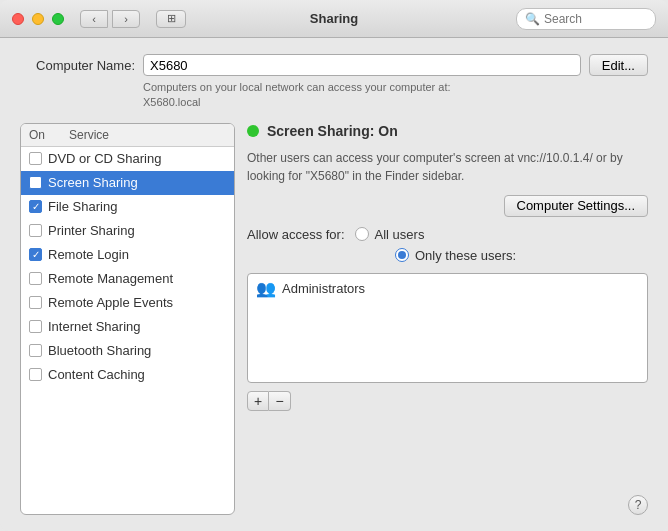  What do you see at coordinates (82, 206) in the screenshot?
I see `service-name-file-sharing: File Sharing` at bounding box center [82, 206].